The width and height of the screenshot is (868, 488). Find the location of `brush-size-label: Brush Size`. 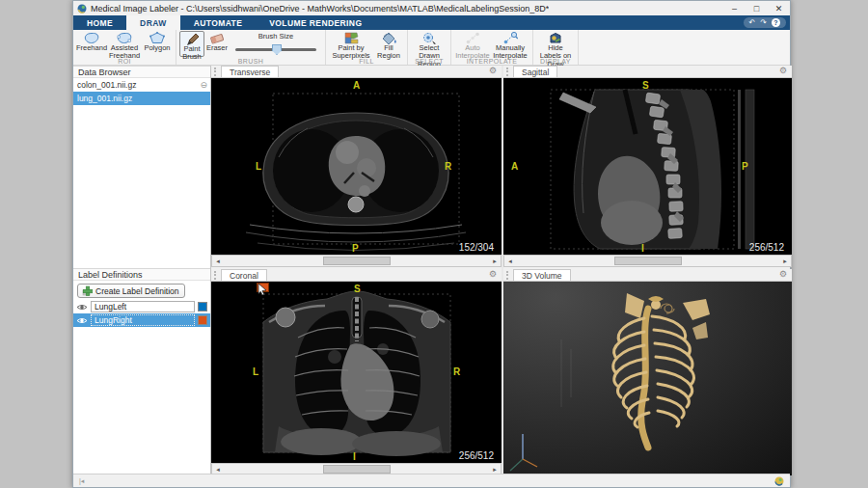

brush-size-label: Brush Size is located at coordinates (276, 37).